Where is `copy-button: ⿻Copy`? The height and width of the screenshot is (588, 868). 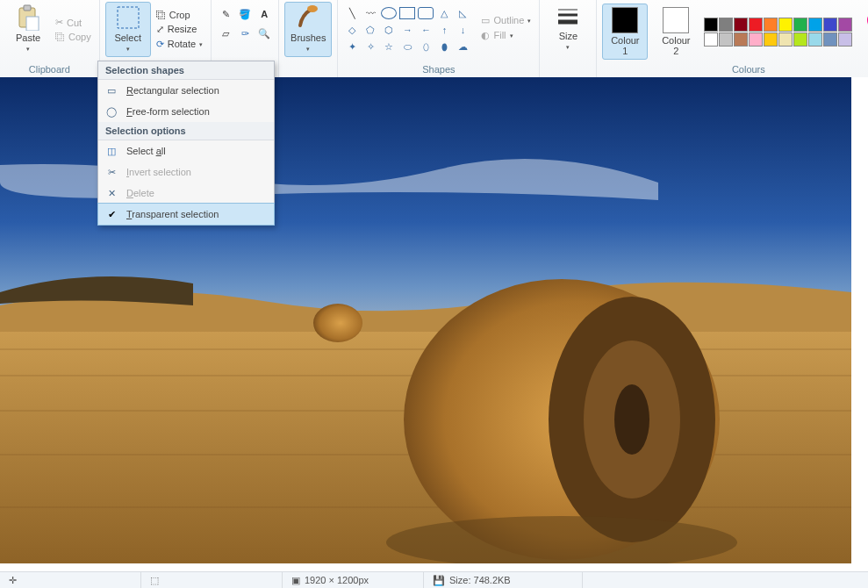 copy-button: ⿻Copy is located at coordinates (74, 37).